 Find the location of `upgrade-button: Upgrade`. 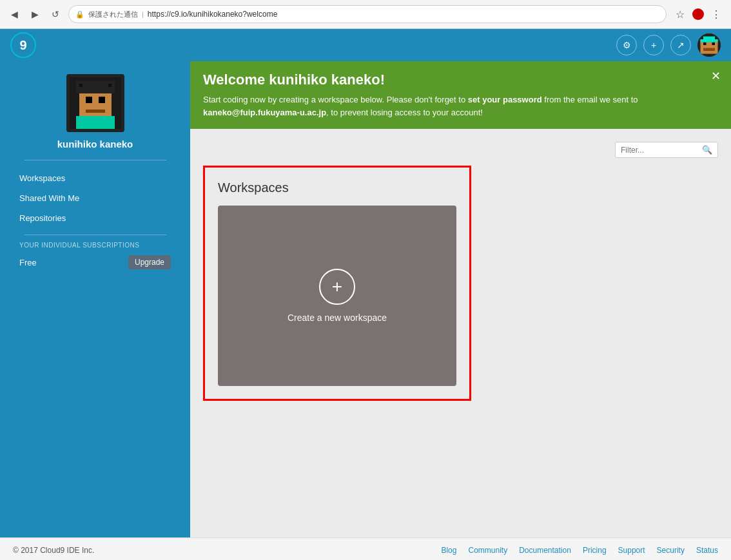

upgrade-button: Upgrade is located at coordinates (150, 262).